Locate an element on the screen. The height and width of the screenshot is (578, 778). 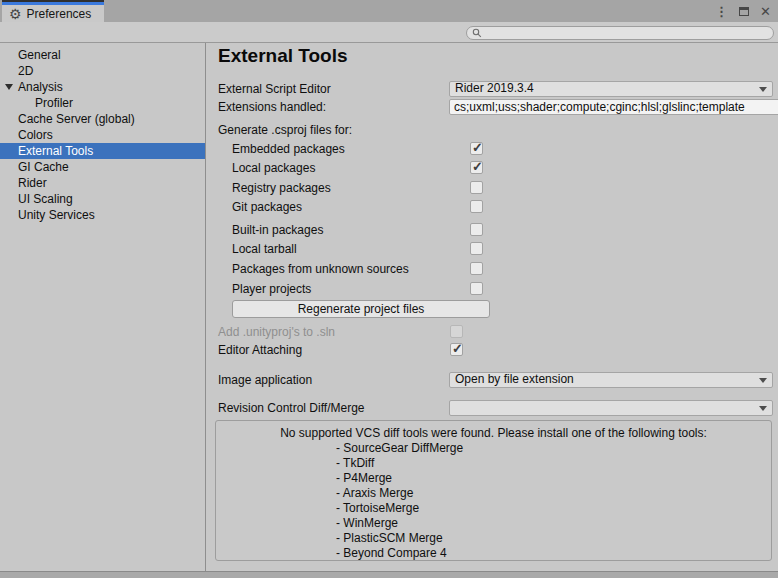
title-bar: ⚙ Preferences ⋮ ✕ is located at coordinates (389, 11).